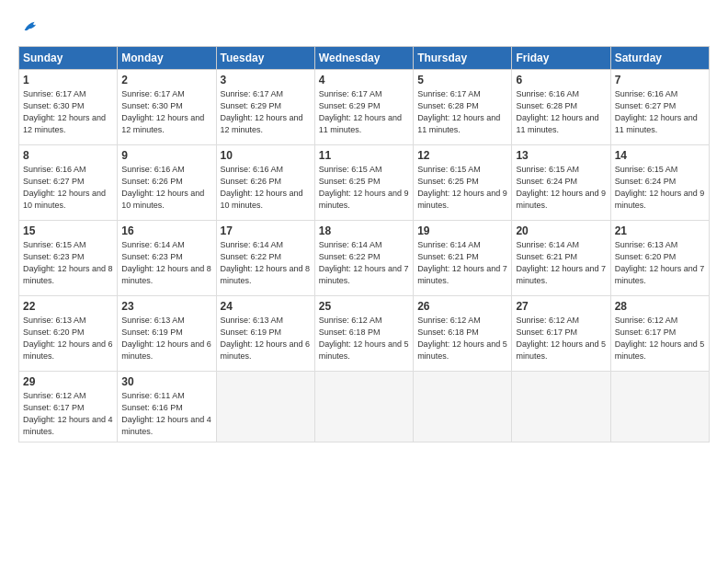 The height and width of the screenshot is (563, 728). What do you see at coordinates (561, 306) in the screenshot?
I see `day-number: 27` at bounding box center [561, 306].